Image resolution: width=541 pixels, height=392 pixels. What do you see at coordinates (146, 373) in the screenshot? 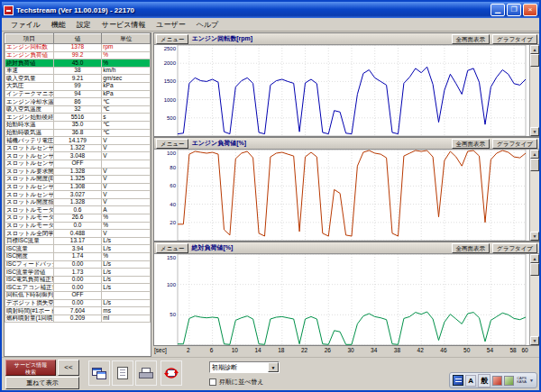
I see `print-button` at bounding box center [146, 373].